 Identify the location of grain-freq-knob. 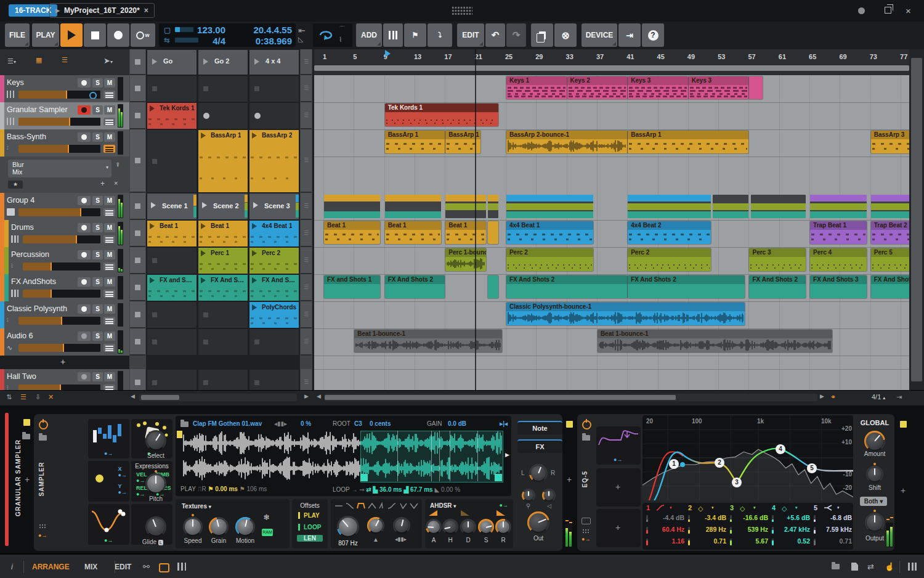
(348, 527).